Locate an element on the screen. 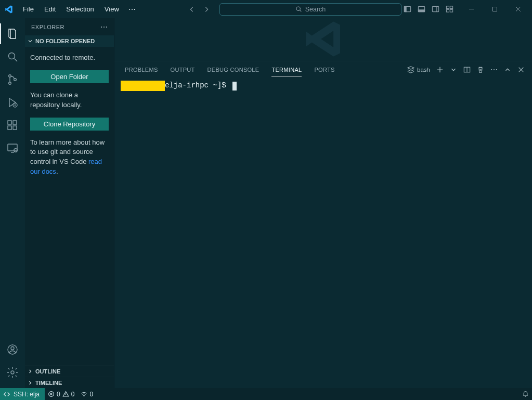  toggle-secondary-sidebar-icon is located at coordinates (436, 9).